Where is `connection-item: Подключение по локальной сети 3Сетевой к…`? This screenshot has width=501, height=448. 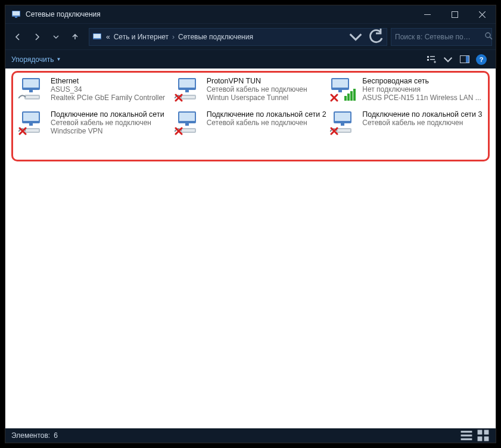
connection-item: Подключение по локальной сети 3Сетевой к… is located at coordinates (406, 123).